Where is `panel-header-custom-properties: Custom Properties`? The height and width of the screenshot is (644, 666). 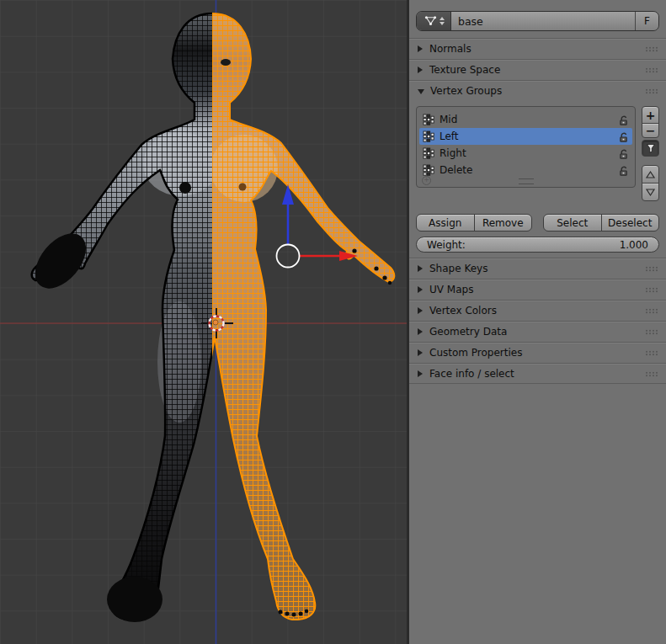
panel-header-custom-properties: Custom Properties is located at coordinates (537, 352).